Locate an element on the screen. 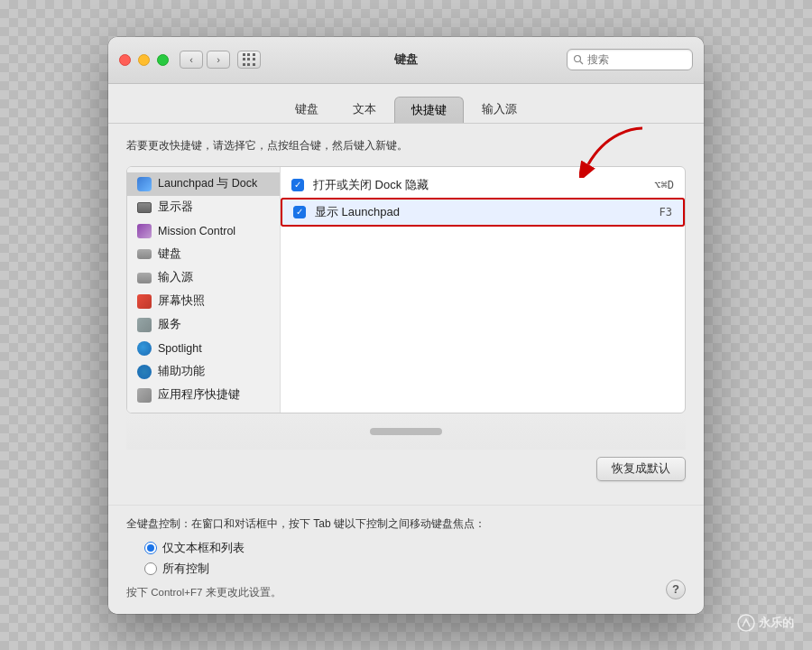  sidebar-item-input-source: 输入源 is located at coordinates (204, 278).